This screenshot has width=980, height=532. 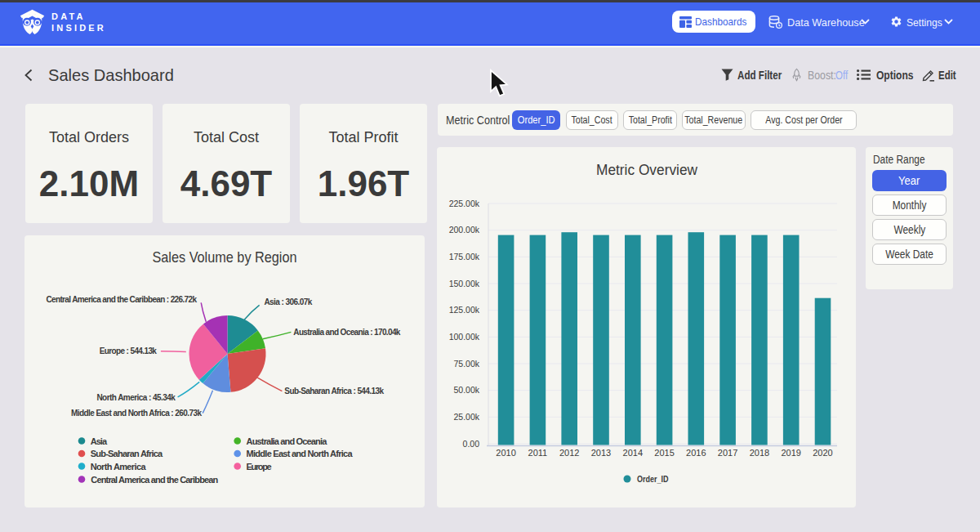 I want to click on svg-text: Middle East and North Africa, so click(x=301, y=454).